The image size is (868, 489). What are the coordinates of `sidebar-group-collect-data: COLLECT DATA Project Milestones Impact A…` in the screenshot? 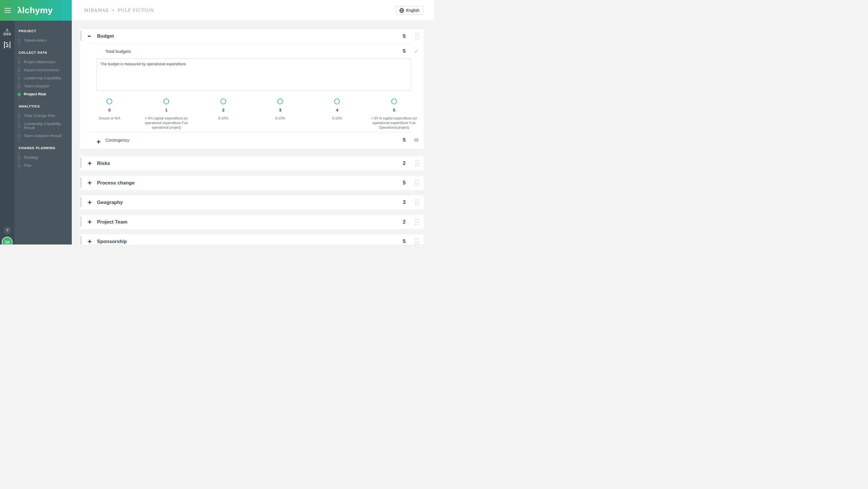 It's located at (43, 75).